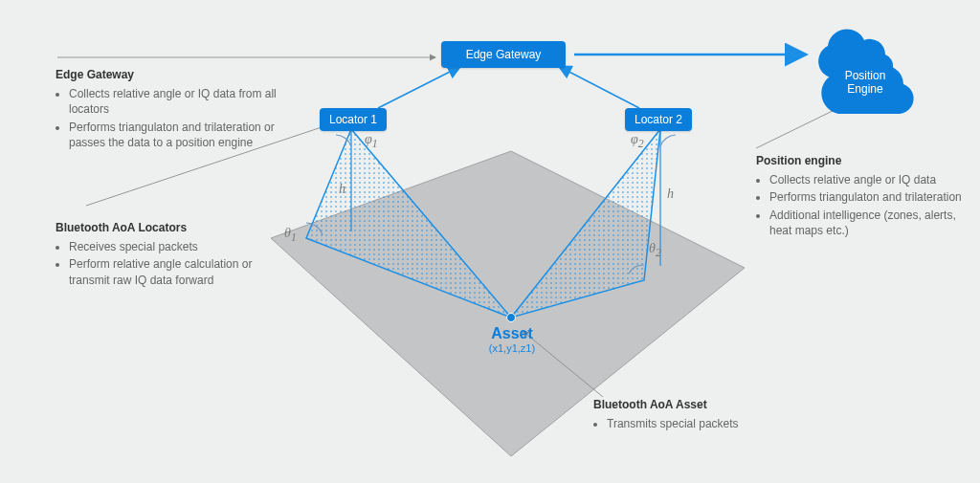 The image size is (980, 483). What do you see at coordinates (865, 76) in the screenshot?
I see `cloud-label-line1: Position` at bounding box center [865, 76].